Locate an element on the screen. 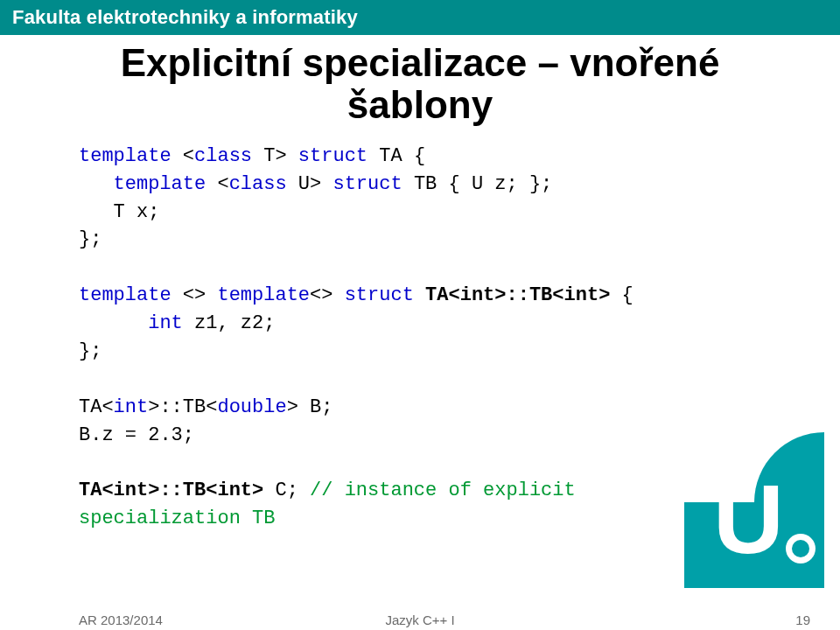  code-text: TA { is located at coordinates (396, 156).